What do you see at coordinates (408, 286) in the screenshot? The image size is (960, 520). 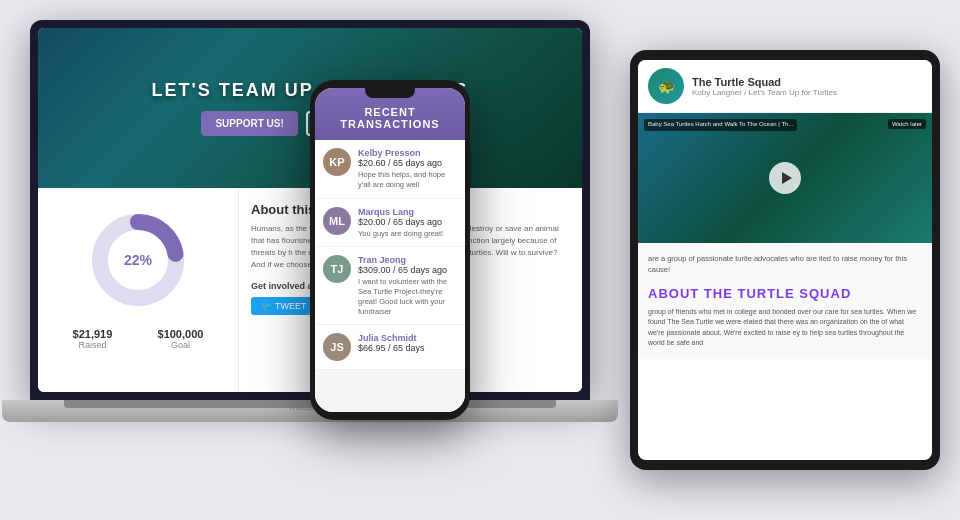 I see `transaction-info: Tran Jeong $309.00 / 65 days ago I want …` at bounding box center [408, 286].